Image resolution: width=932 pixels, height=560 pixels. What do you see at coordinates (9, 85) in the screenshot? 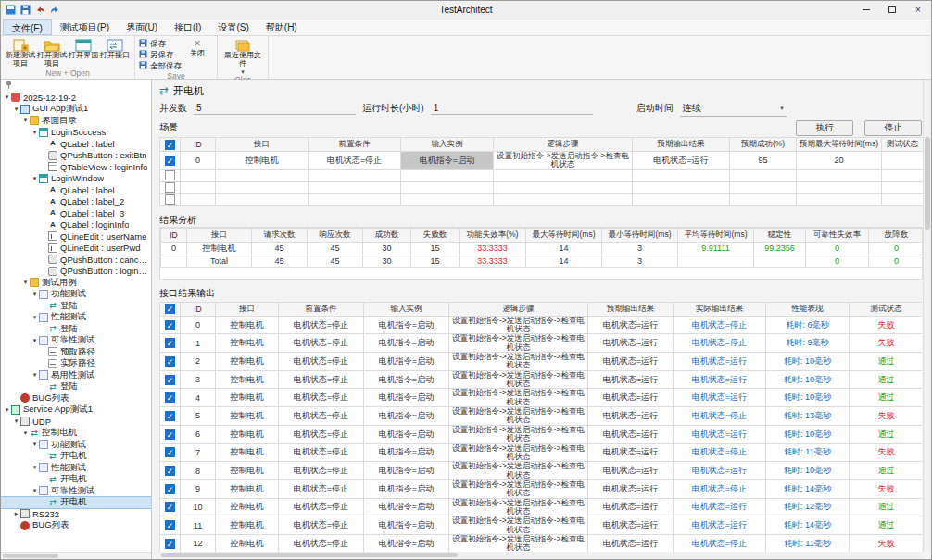
I see `pin-icon` at bounding box center [9, 85].